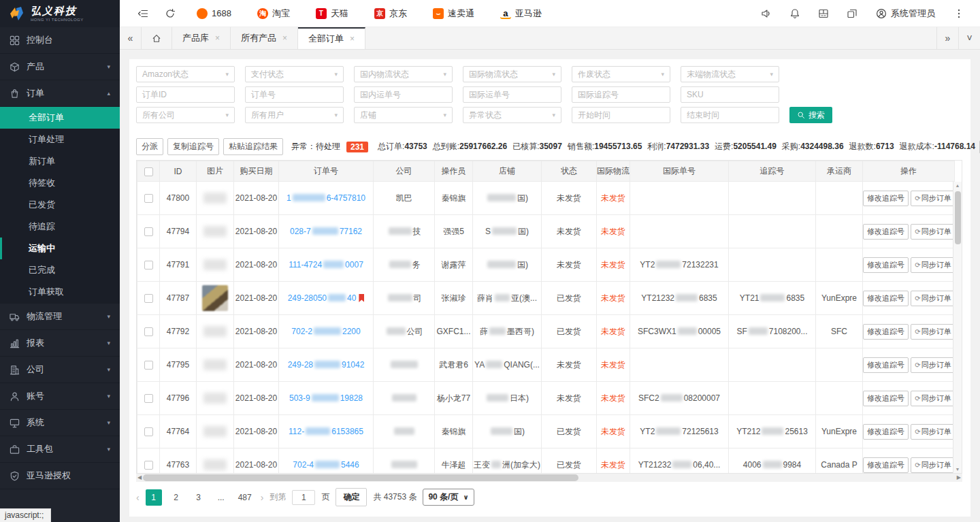 The image size is (980, 522). What do you see at coordinates (323, 298) in the screenshot?
I see `order-number-link: 249-2805040` at bounding box center [323, 298].